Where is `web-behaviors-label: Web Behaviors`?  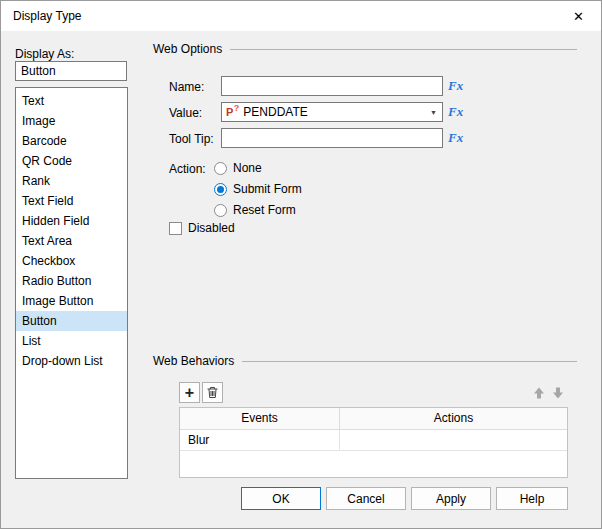
web-behaviors-label: Web Behaviors is located at coordinates (194, 361).